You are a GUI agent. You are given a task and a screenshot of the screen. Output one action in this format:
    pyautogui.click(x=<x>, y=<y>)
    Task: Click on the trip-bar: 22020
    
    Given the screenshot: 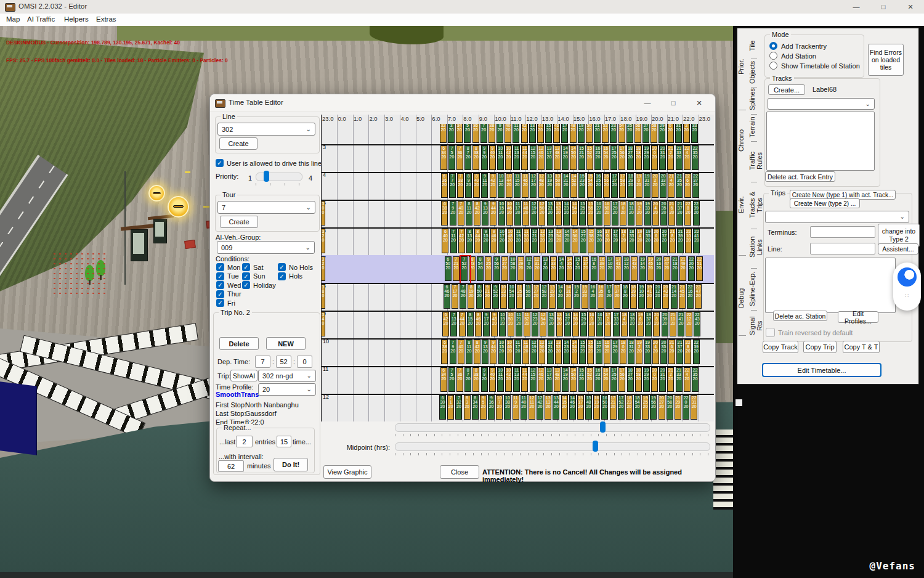 What is the action you would take?
    pyautogui.click(x=686, y=407)
    